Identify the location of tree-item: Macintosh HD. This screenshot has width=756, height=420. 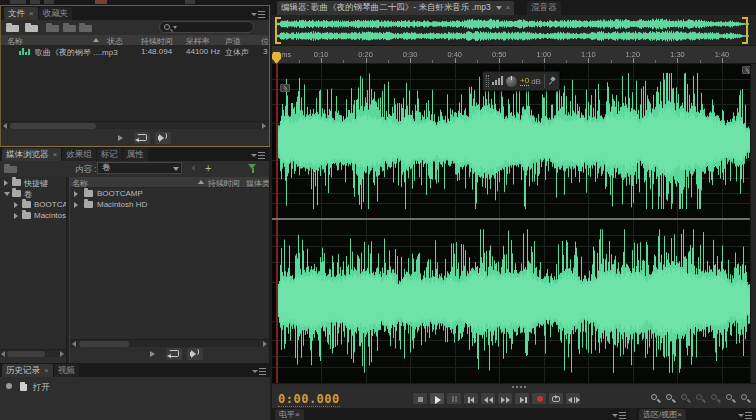
(33, 216).